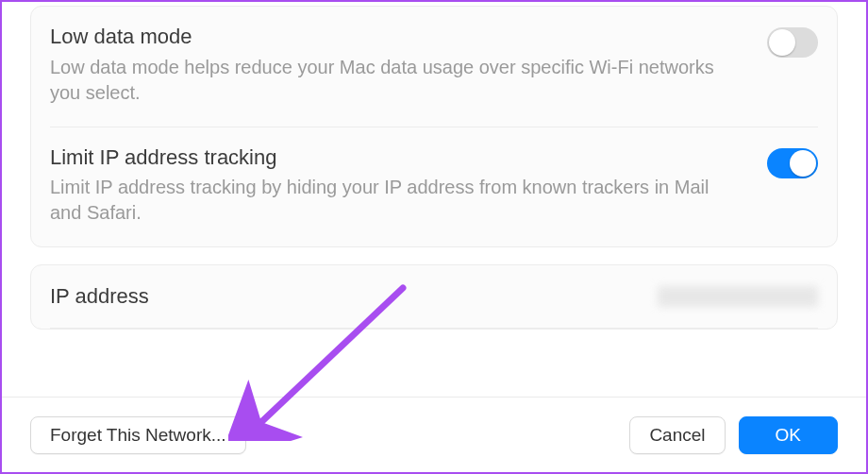 The image size is (868, 474). Describe the element at coordinates (394, 200) in the screenshot. I see `setting-description: Limit IP address tracking by hiding your…` at that location.